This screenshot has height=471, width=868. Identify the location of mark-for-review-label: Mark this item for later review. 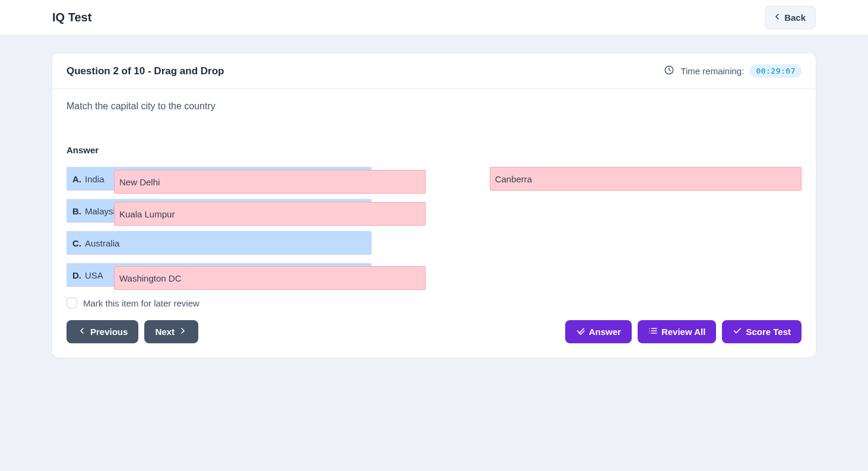
(141, 303).